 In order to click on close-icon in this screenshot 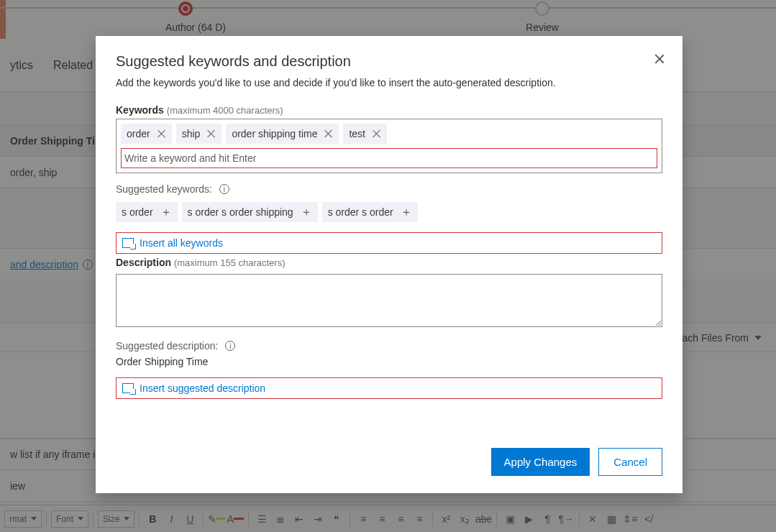, I will do `click(659, 59)`.